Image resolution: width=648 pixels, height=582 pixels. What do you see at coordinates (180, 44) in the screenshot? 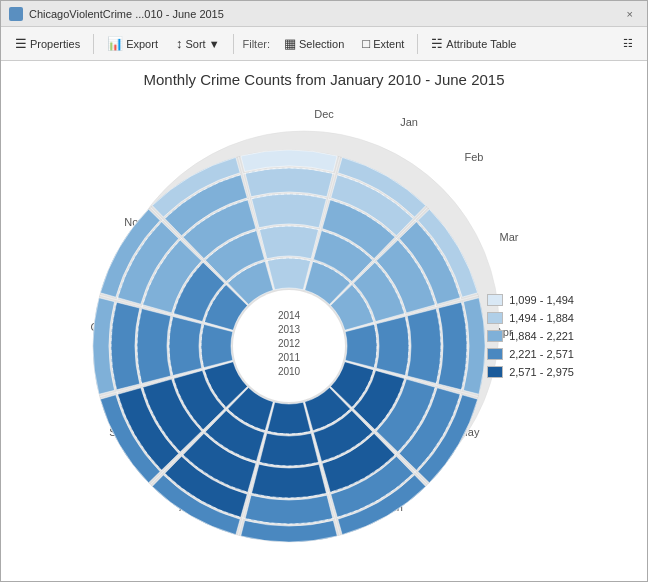
I see `sort-icon: ↕` at bounding box center [180, 44].